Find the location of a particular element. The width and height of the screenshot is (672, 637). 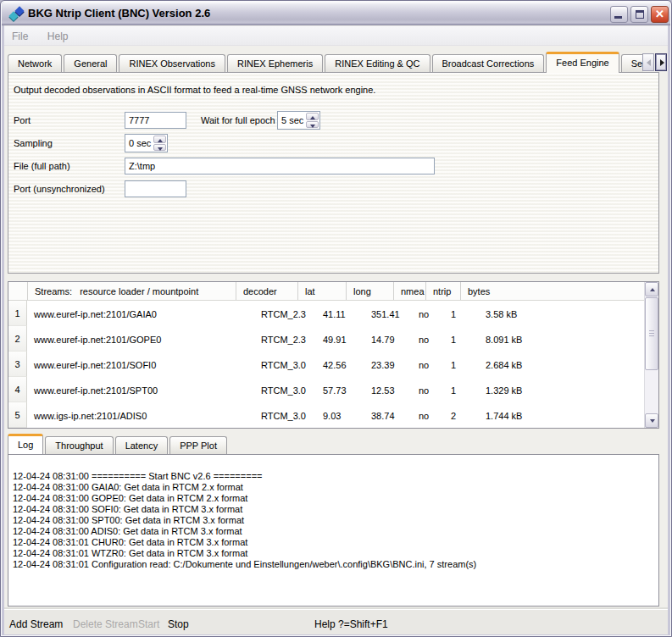

wait-spin-buttons is located at coordinates (313, 120).